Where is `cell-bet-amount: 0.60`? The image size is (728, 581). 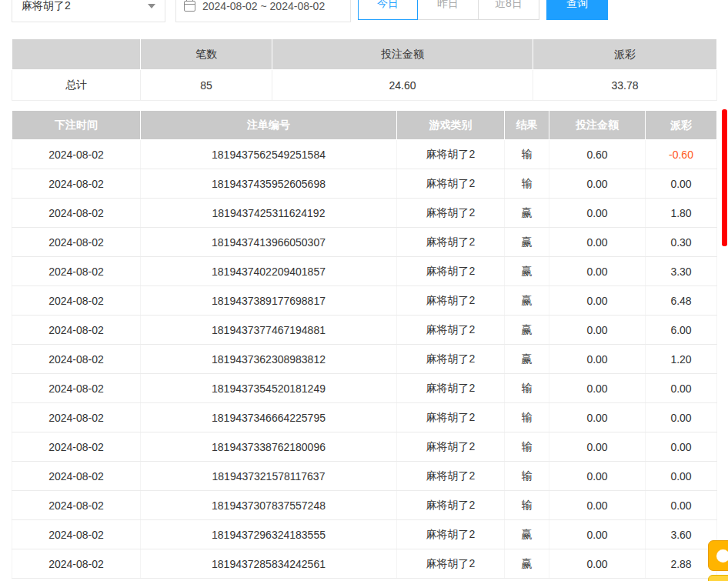 cell-bet-amount: 0.60 is located at coordinates (597, 155).